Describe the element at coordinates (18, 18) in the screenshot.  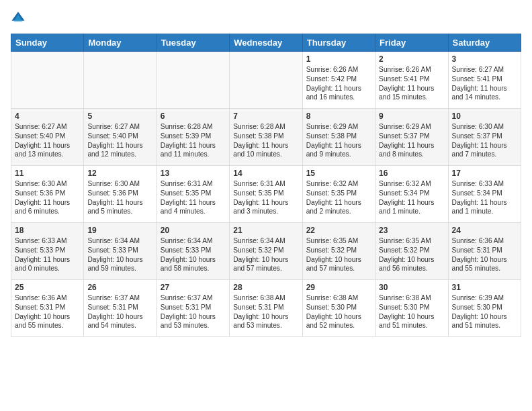
I see `logo-icon` at that location.